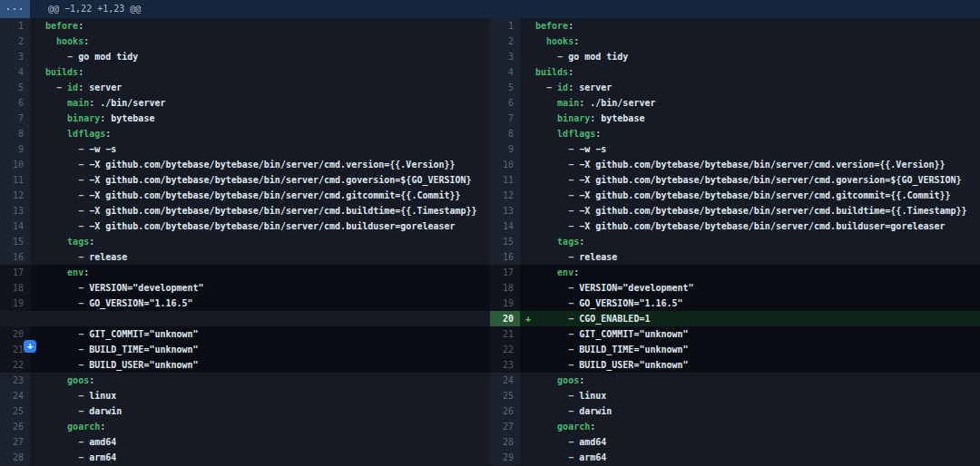 Image resolution: width=980 pixels, height=466 pixels. What do you see at coordinates (85, 9) in the screenshot?
I see `hunk-header-text: @@ −1,22 +1,23 @@` at bounding box center [85, 9].